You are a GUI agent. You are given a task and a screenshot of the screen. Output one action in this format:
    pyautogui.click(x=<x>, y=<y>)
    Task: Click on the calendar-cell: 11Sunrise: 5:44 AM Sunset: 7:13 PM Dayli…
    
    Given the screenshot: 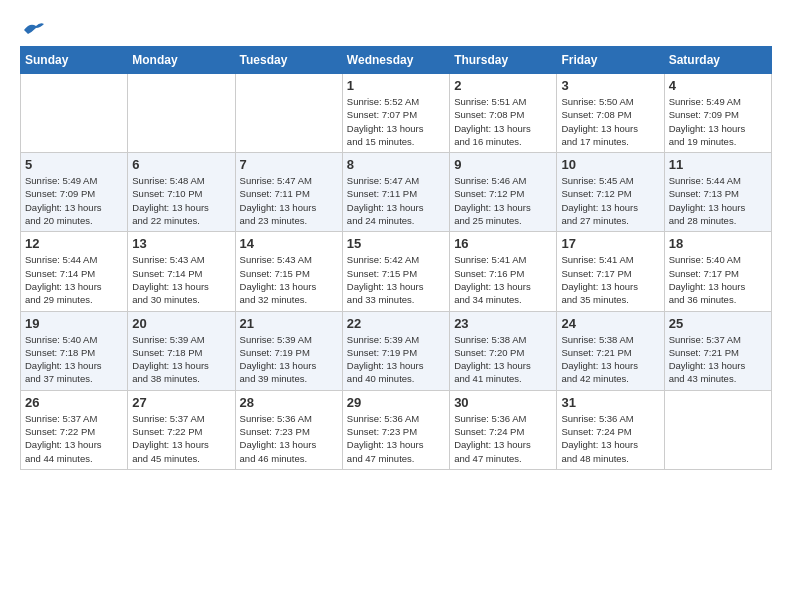 What is the action you would take?
    pyautogui.click(x=718, y=192)
    